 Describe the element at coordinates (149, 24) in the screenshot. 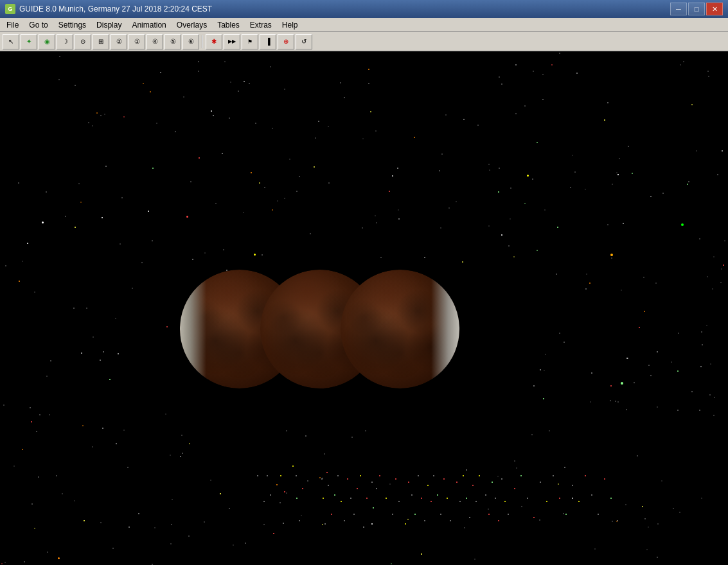

I see `menu-animation: Animation` at that location.